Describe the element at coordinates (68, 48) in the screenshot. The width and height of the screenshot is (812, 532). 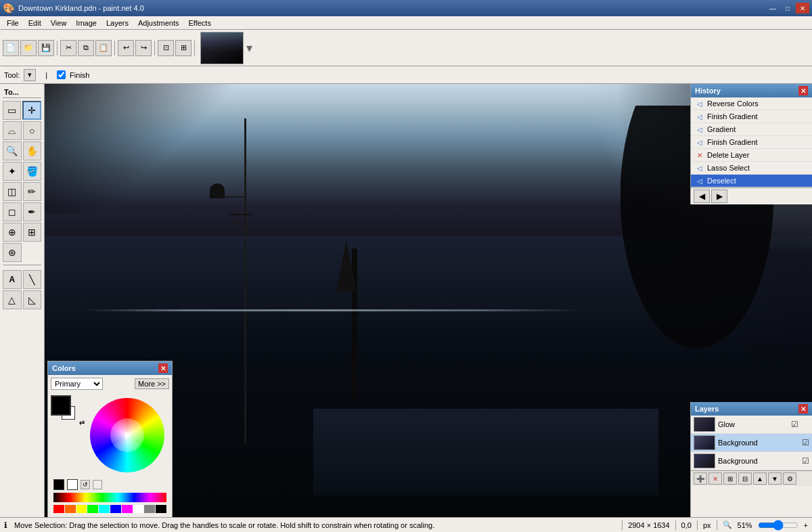
I see `toolbar-cut: ✂` at that location.